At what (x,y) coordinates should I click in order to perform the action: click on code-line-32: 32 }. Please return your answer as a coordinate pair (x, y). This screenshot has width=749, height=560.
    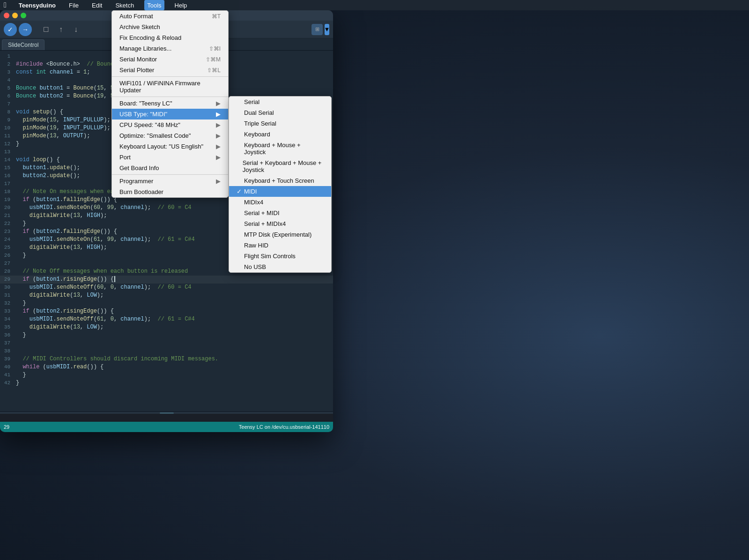
    Looking at the image, I should click on (167, 304).